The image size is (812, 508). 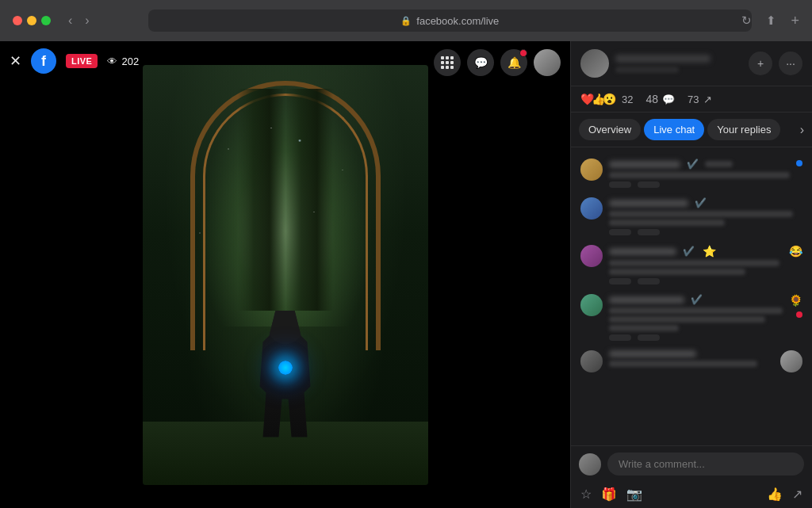 I want to click on panel-header: + ···, so click(x=691, y=63).